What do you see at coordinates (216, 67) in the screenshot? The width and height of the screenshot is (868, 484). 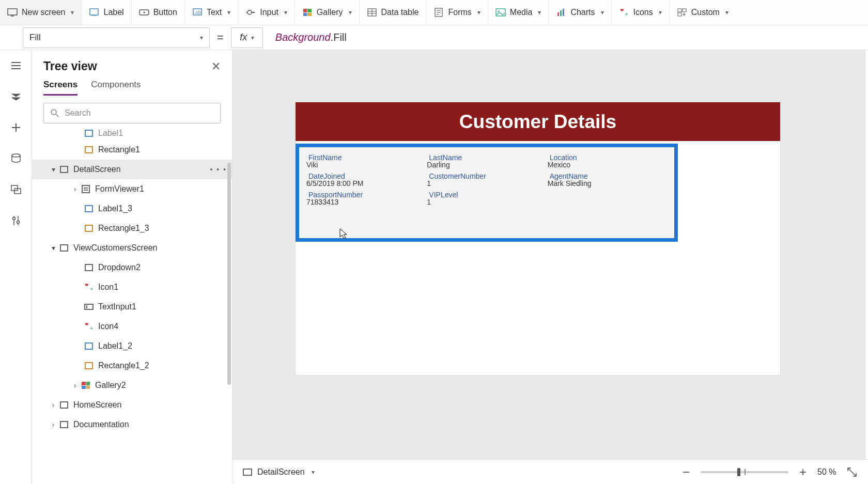 I see `close-icon: ✕` at bounding box center [216, 67].